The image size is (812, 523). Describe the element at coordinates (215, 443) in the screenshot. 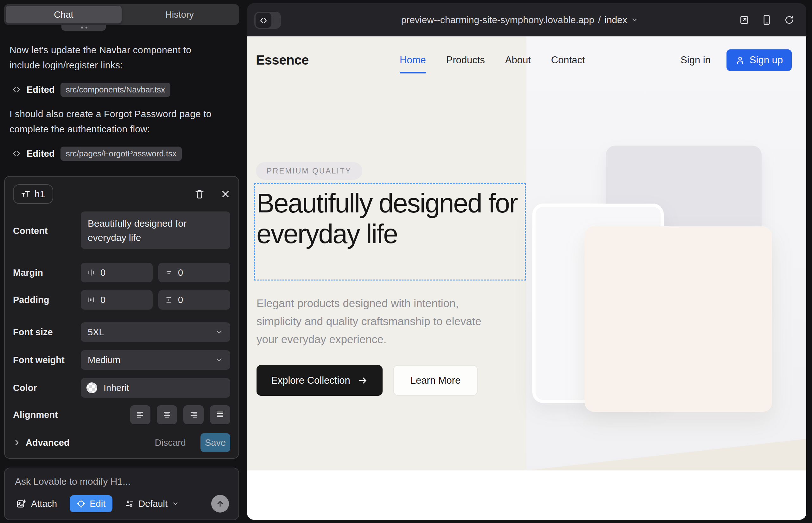

I see `save-button: Save` at that location.